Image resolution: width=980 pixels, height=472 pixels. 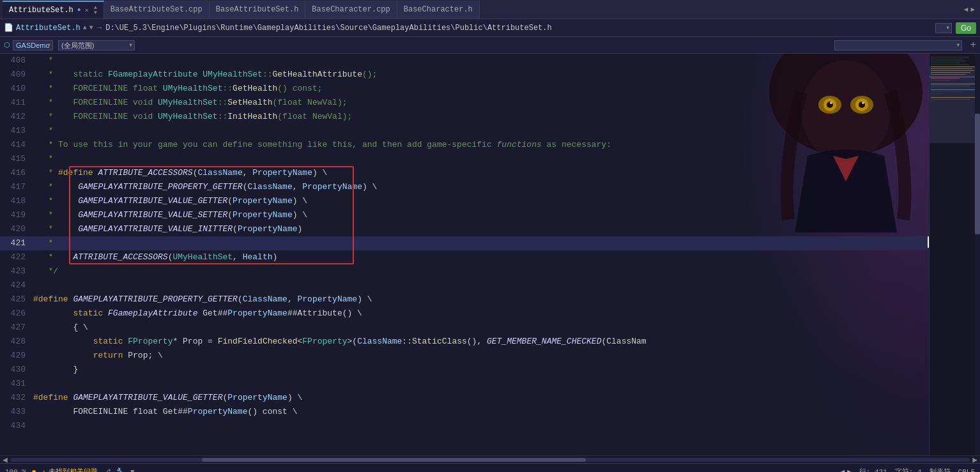 What do you see at coordinates (351, 10) in the screenshot?
I see `tab-basecharacter-cpp: BaseCharacter.cpp` at bounding box center [351, 10].